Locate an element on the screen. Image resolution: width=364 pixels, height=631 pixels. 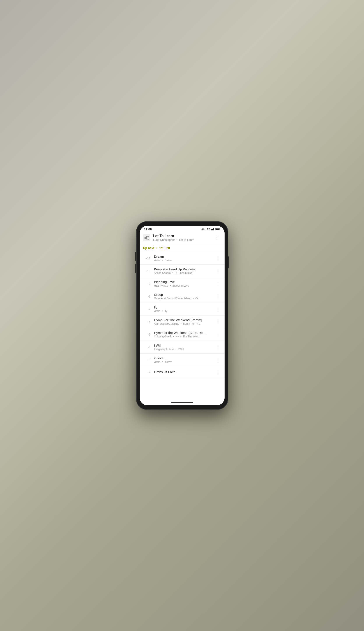
queue-info: Hymn for the Weekend (SeeB Re...Coldplay… is located at coordinates (184, 334).